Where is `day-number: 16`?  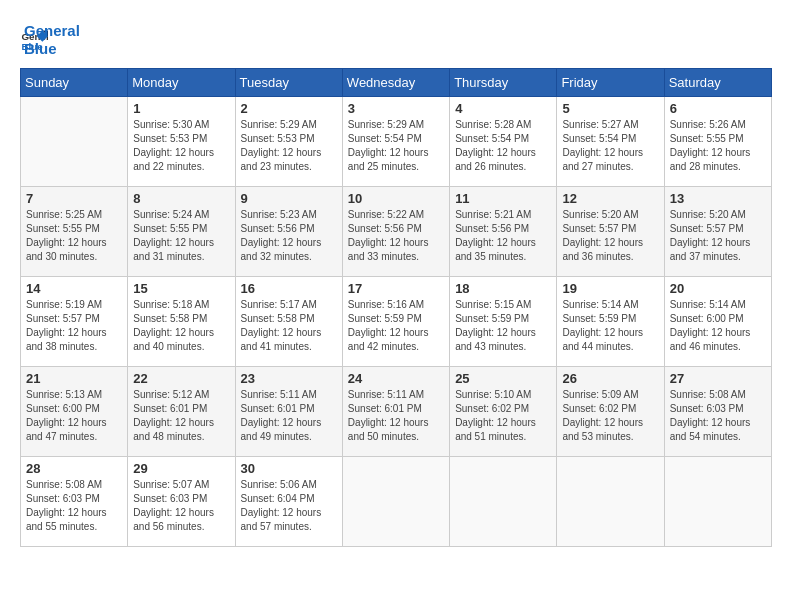
day-number: 16 is located at coordinates (289, 288).